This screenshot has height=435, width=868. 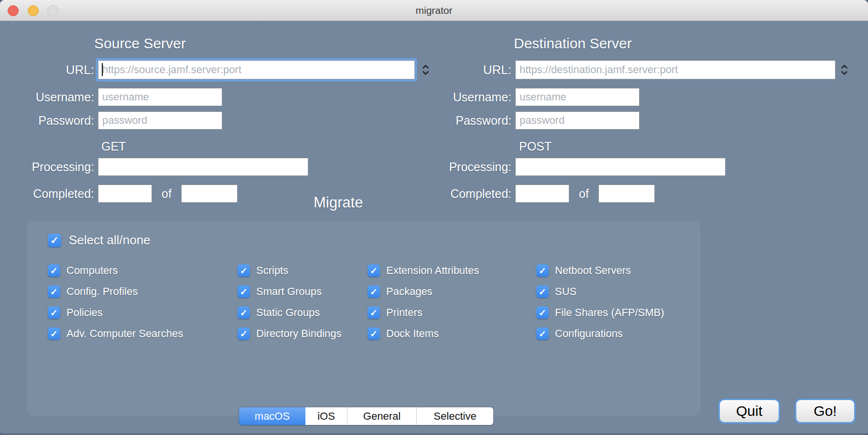 What do you see at coordinates (425, 70) in the screenshot?
I see `source-url-stepper-icon` at bounding box center [425, 70].